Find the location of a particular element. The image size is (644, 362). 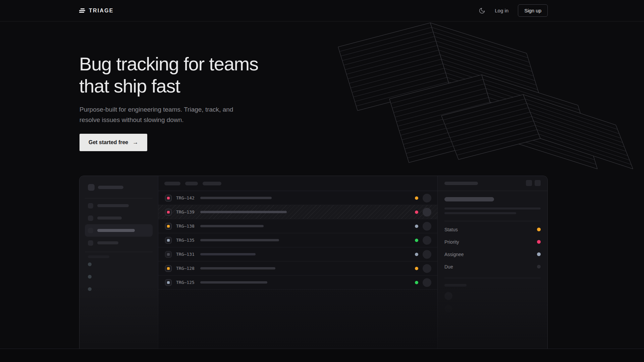

mockup-sidebar is located at coordinates (119, 262).